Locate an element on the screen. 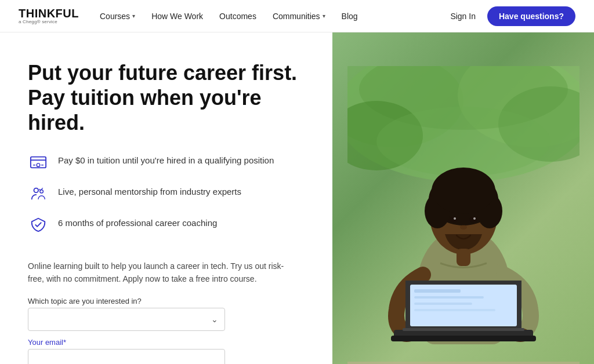  feature-item-tuition: Pay $0 in tuition until you're hired in … is located at coordinates (166, 162).